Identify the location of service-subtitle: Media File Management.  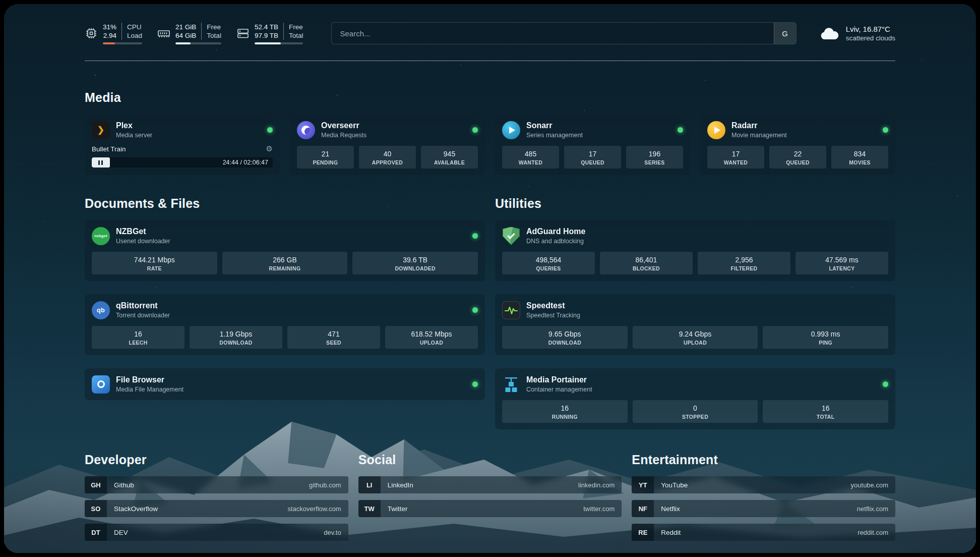
(150, 389).